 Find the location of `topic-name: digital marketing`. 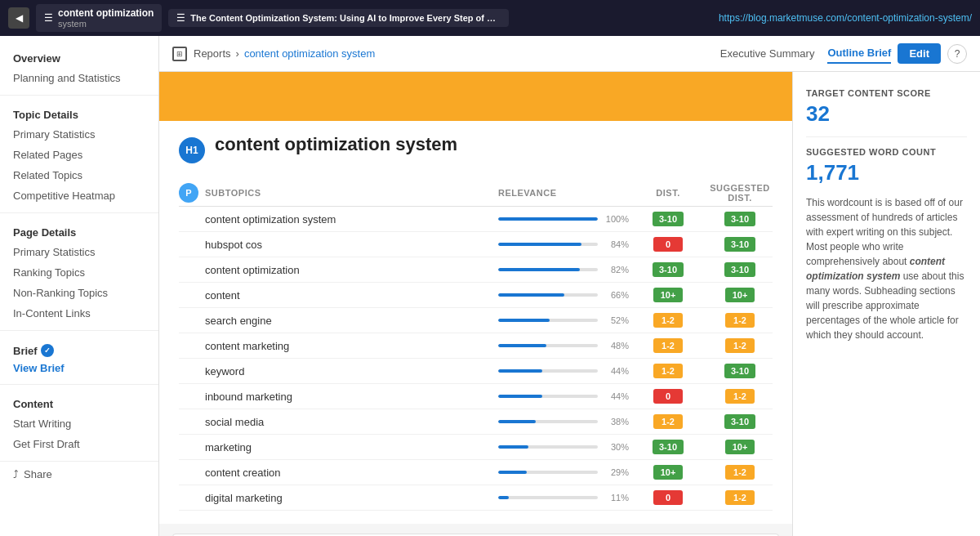

topic-name: digital marketing is located at coordinates (335, 498).